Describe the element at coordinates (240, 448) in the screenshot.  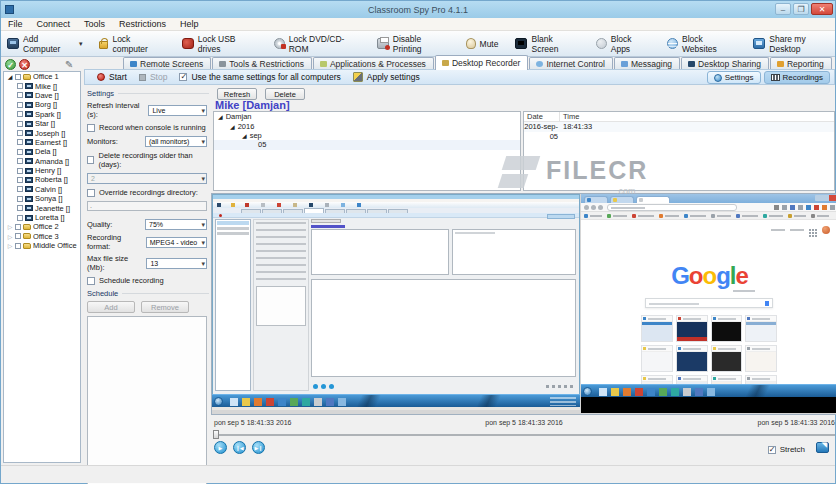
I see `step-back-button: ❙◀` at that location.